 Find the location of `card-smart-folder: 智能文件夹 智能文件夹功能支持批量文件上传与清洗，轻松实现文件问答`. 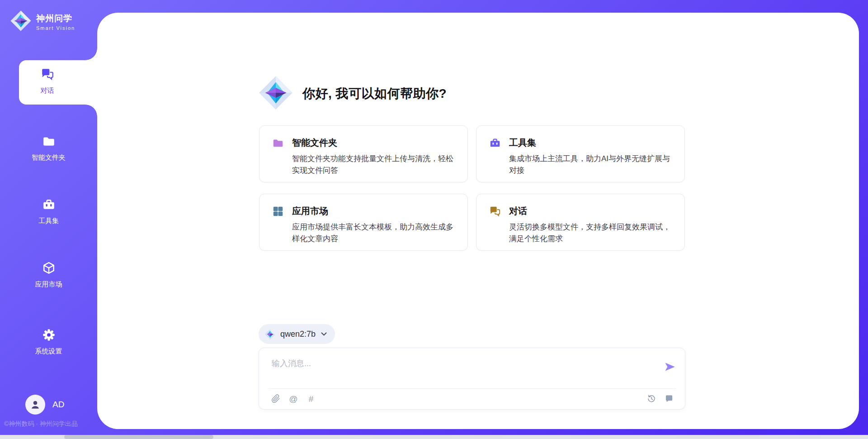

card-smart-folder: 智能文件夹 智能文件夹功能支持批量文件上传与清洗，轻松实现文件问答 is located at coordinates (363, 154).